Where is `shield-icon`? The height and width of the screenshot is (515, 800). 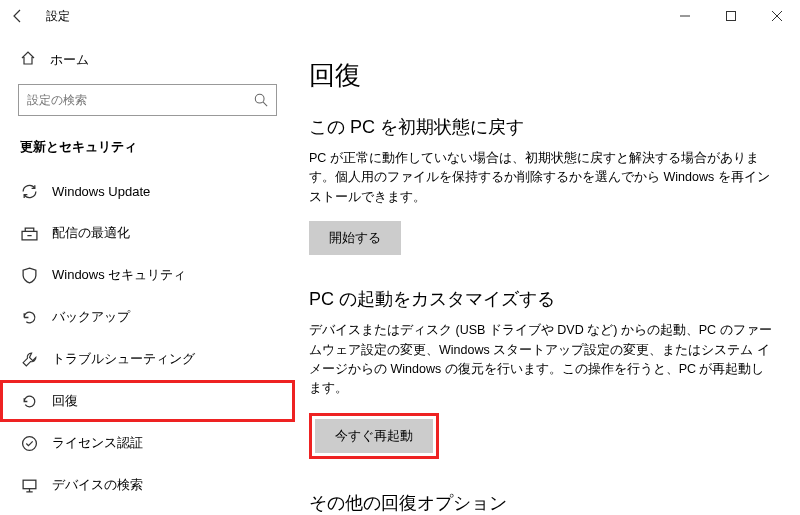
shield-icon is located at coordinates (29, 275).